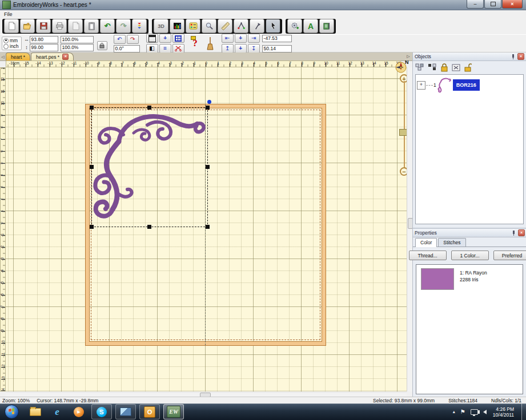 This screenshot has width=526, height=420. What do you see at coordinates (53, 56) in the screenshot?
I see `tab-heart-pes: heart.pes *×` at bounding box center [53, 56].